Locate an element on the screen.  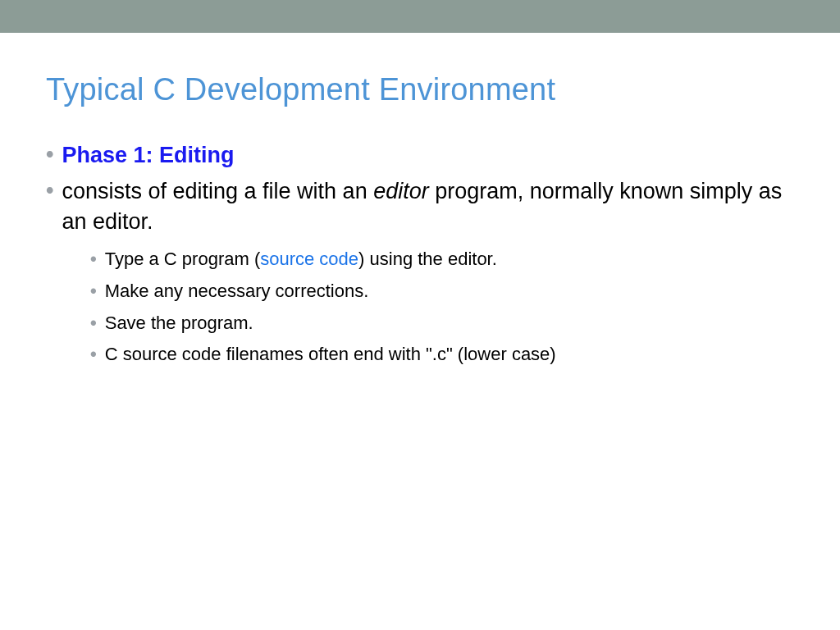
sub-bullet-text: Type a C program (source code) using the… is located at coordinates (301, 259).